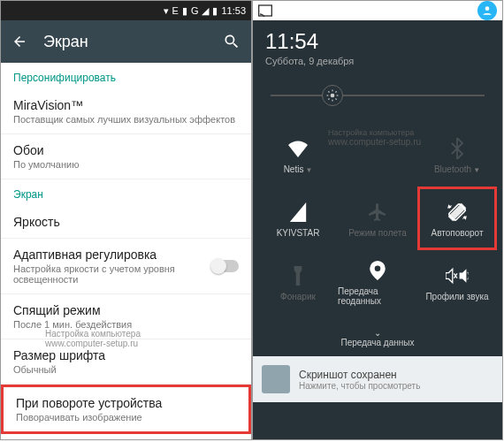 The width and height of the screenshot is (504, 442). Describe the element at coordinates (126, 362) in the screenshot. I see `item-font: Настройка компьютера www.computer-setup.…` at that location.